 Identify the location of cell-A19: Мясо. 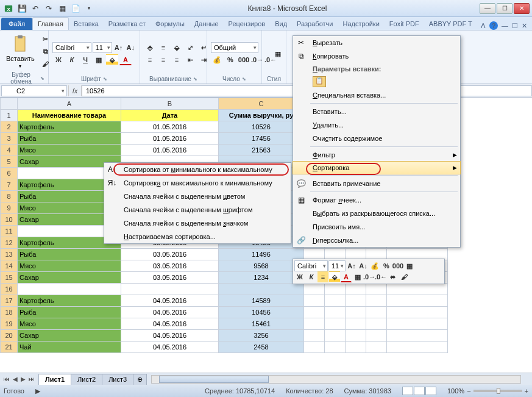
(69, 324).